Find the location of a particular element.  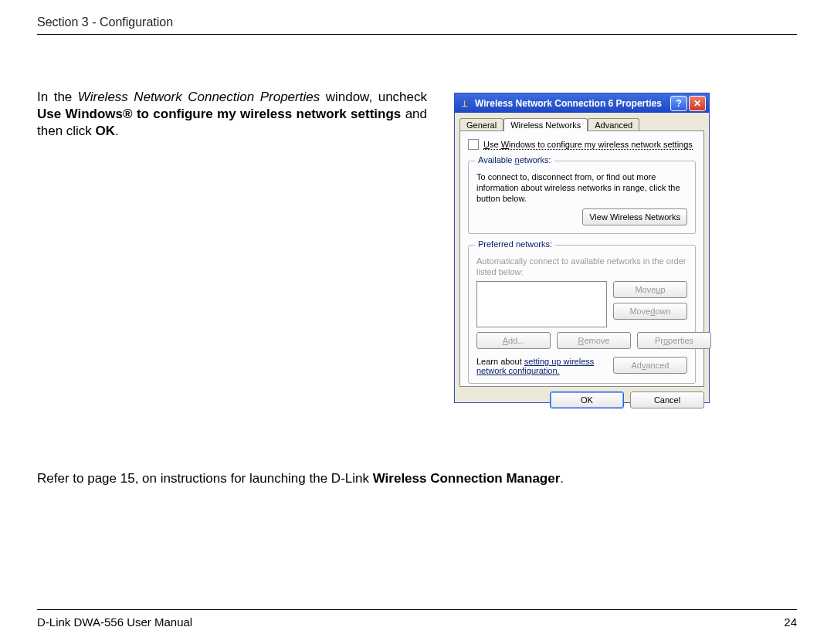

p1-window-name: Wireless Network Connection Properties is located at coordinates (199, 97).